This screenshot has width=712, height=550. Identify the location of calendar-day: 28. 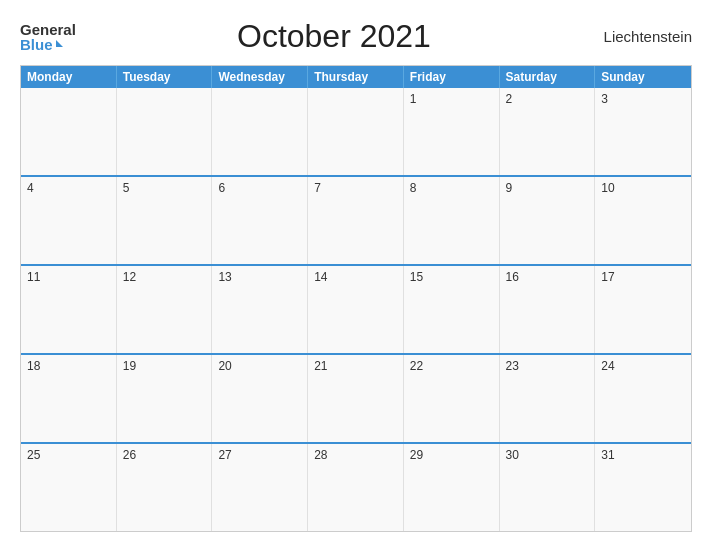
(356, 488).